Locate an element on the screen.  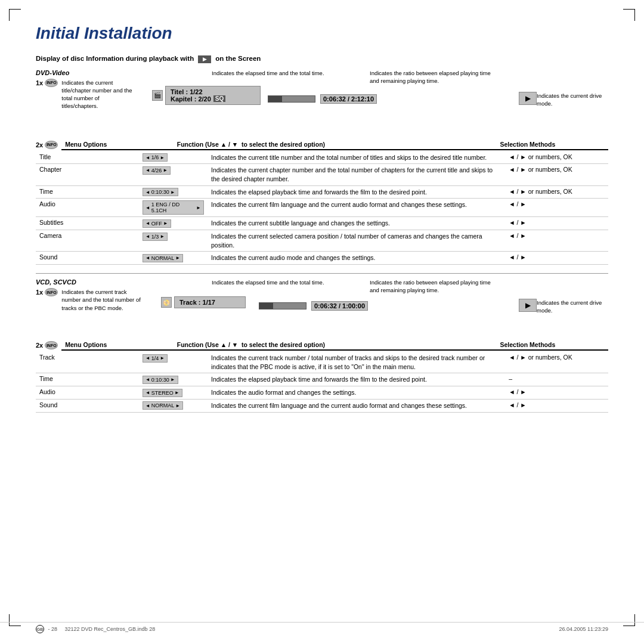
dvd-menu-option: Time is located at coordinates (87, 192).